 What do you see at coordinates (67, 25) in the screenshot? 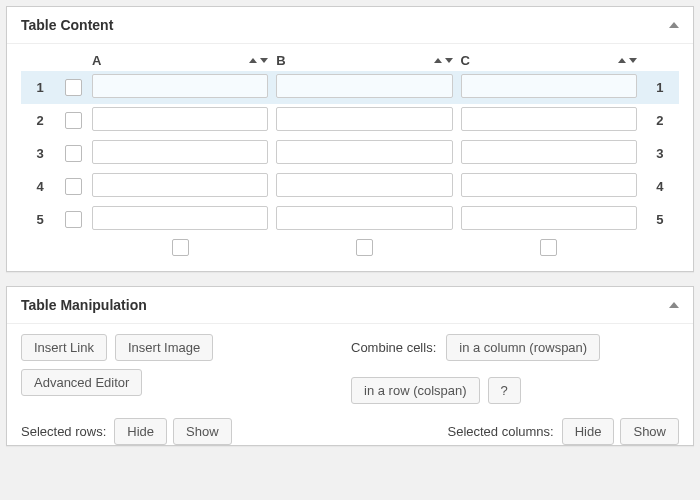
I see `table-content-title: Table Content` at bounding box center [67, 25].